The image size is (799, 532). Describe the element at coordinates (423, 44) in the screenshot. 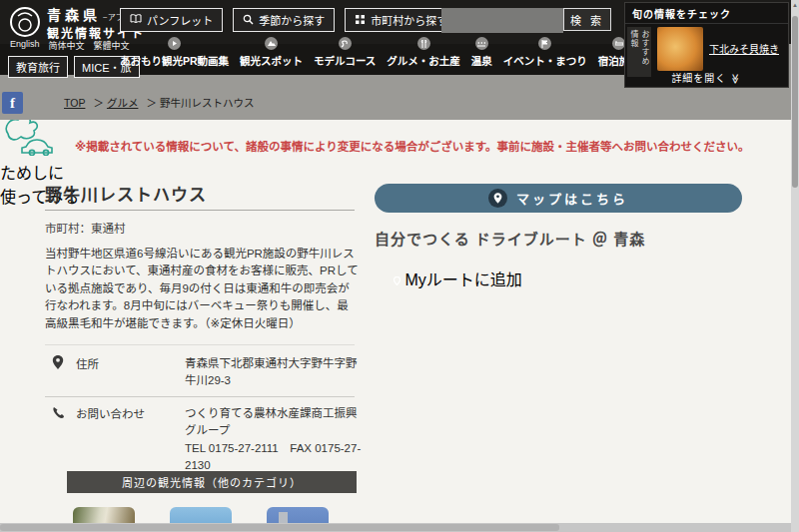

I see `fork-icon` at that location.